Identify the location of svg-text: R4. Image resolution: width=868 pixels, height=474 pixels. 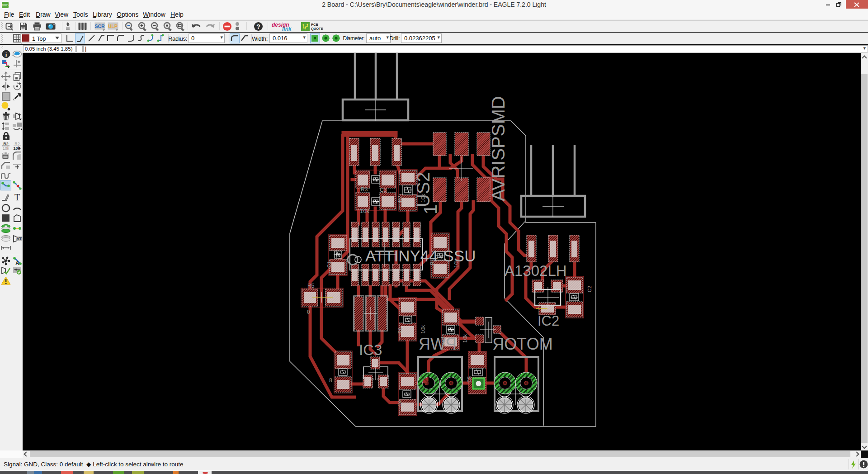
(443, 340).